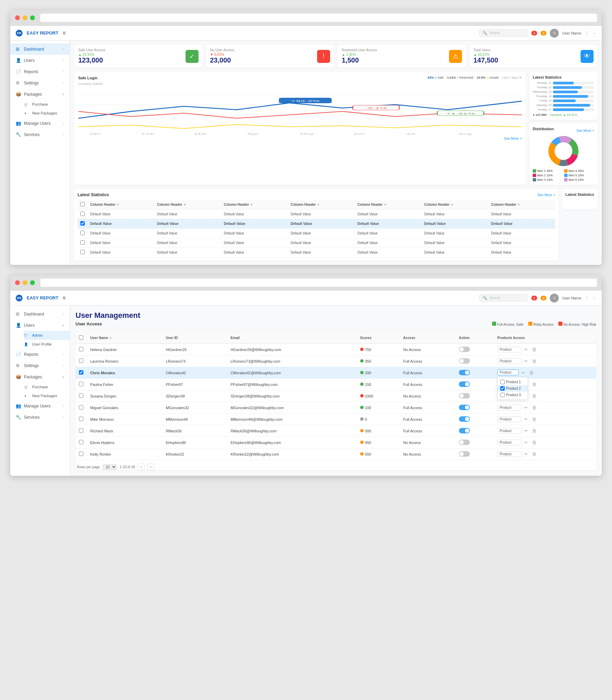  I want to click on more-icon-2: ⋮, so click(587, 298).